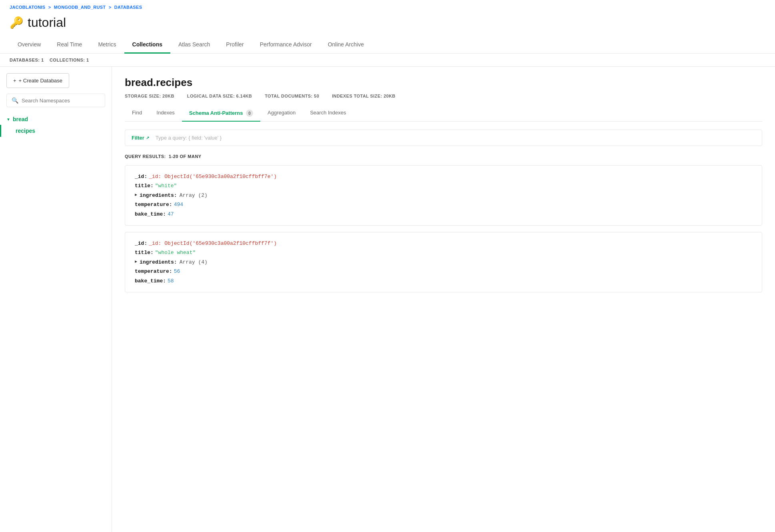  What do you see at coordinates (166, 186) in the screenshot?
I see `doc1-title-value: "white"` at bounding box center [166, 186].